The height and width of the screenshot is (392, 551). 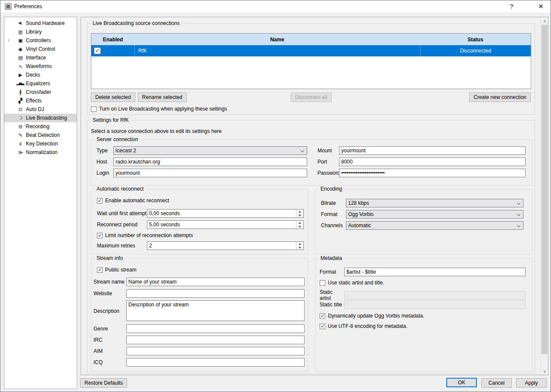 What do you see at coordinates (545, 371) in the screenshot?
I see `scroll-down-icon: ∨` at bounding box center [545, 371].